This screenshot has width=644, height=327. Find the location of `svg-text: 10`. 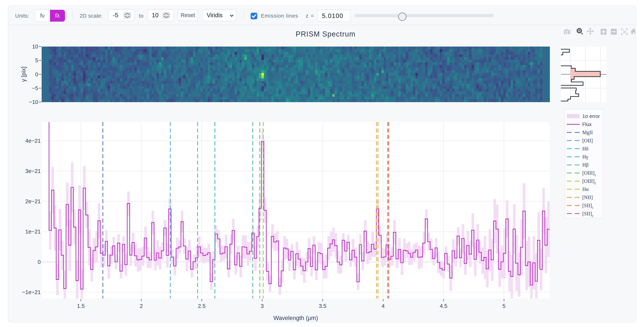

svg-text: 10 is located at coordinates (35, 46).